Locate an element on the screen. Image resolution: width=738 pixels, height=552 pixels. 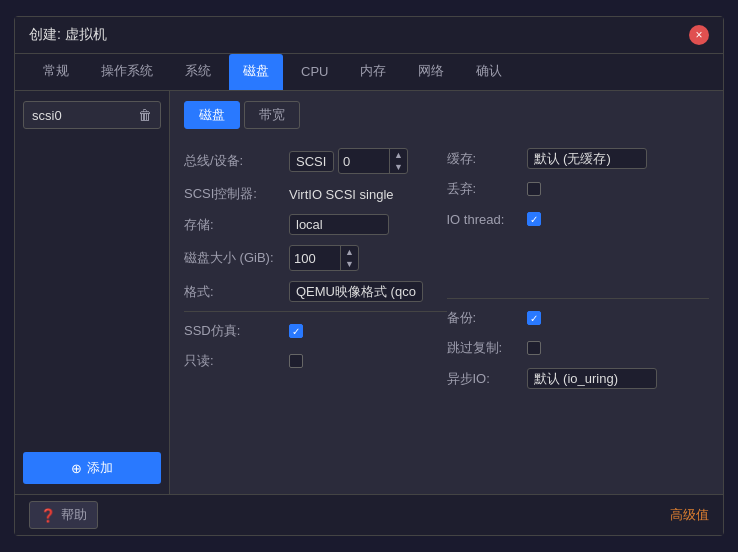
right-divider is located at coordinates (578, 298).